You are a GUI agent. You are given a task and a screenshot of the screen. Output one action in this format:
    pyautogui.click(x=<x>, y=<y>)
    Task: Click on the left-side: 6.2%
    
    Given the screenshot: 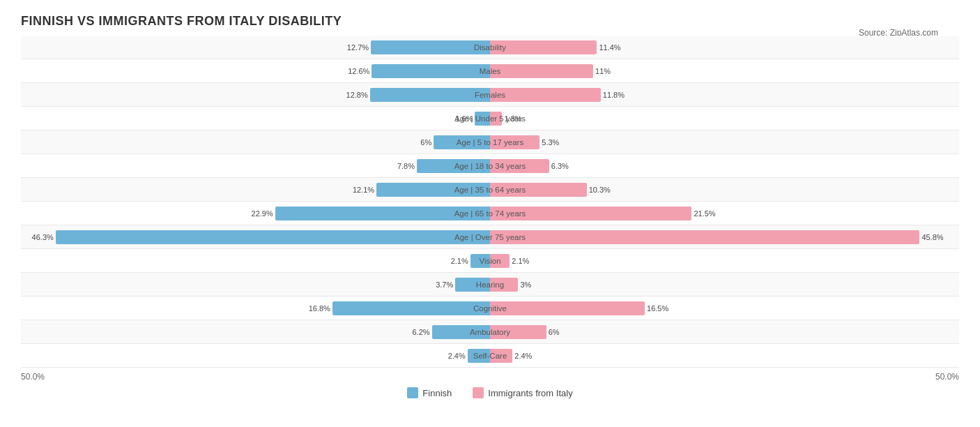 What is the action you would take?
    pyautogui.click(x=255, y=332)
    